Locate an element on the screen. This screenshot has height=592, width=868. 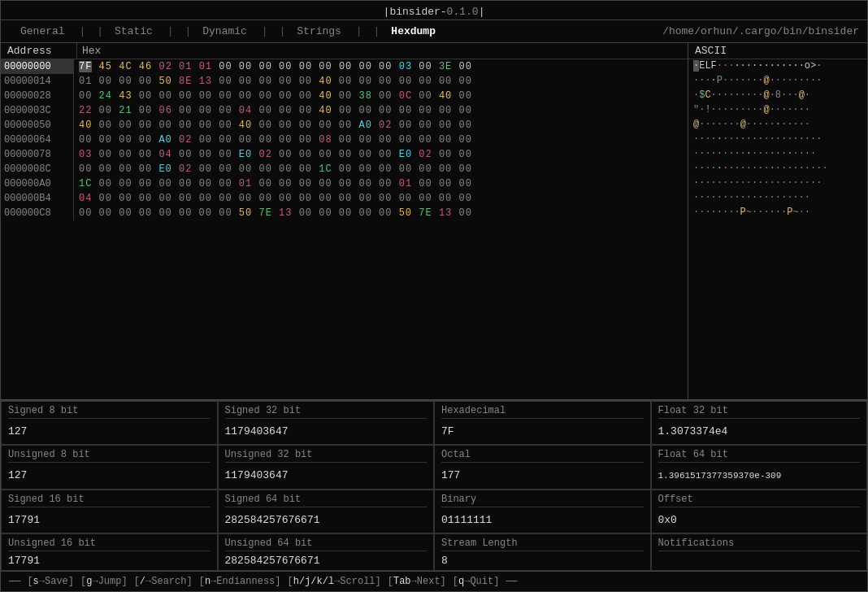
app-version: 0.1.0 is located at coordinates (463, 11).